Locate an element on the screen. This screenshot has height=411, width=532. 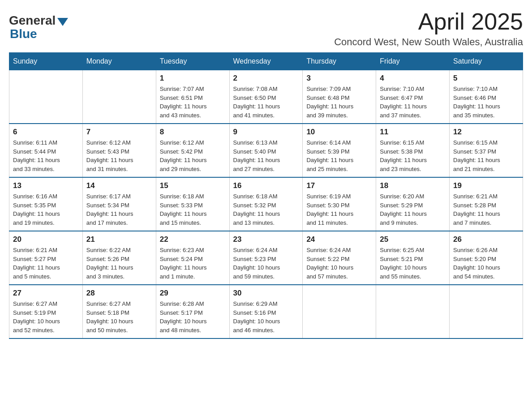
calendar-cell: 21Sunrise: 6:22 AM Sunset: 5:26 PM Dayli… is located at coordinates (119, 258).